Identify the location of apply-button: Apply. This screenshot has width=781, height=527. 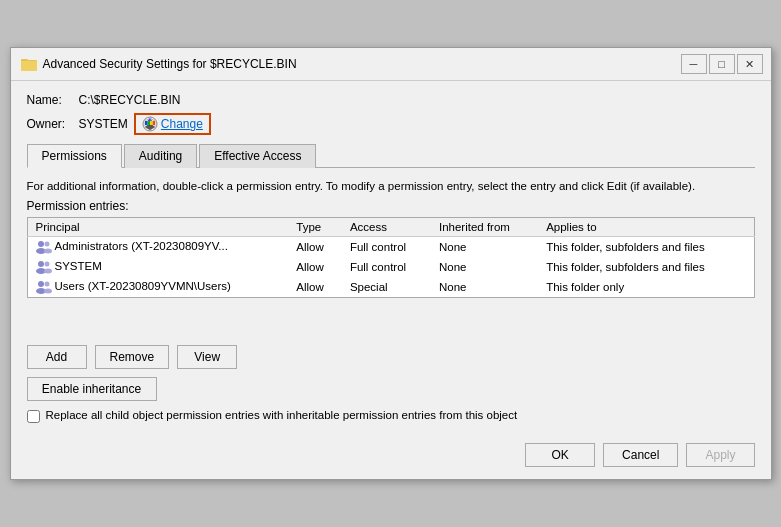
(720, 455).